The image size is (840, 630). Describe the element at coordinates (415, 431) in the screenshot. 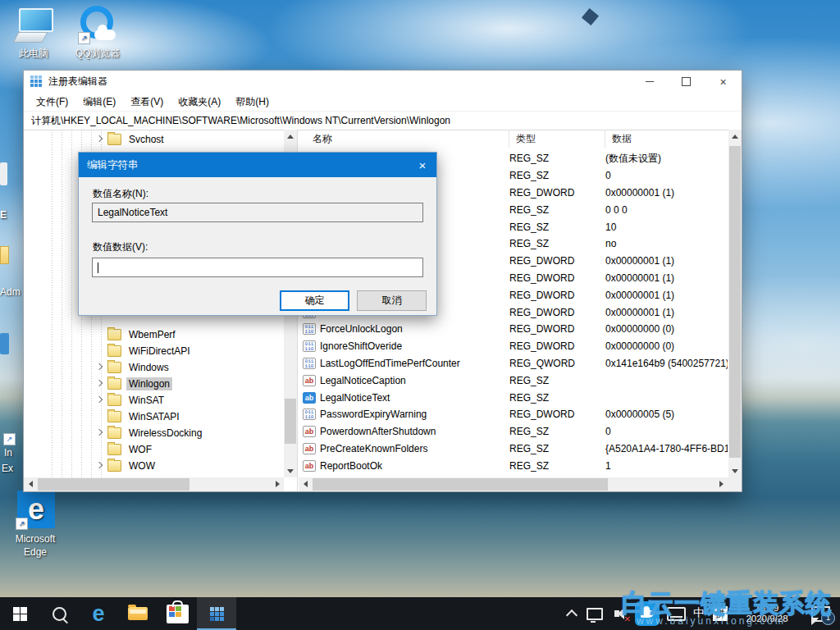

I see `value-name: PowerdownAfterShutdown` at that location.